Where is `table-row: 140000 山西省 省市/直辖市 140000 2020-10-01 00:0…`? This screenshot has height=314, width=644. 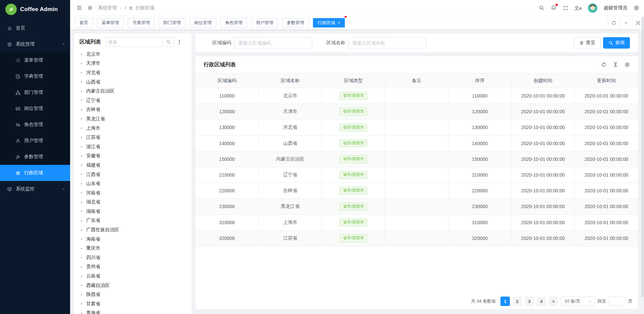
table-row: 140000 山西省 省市/直辖市 140000 2020-10-01 00:0… is located at coordinates (417, 143).